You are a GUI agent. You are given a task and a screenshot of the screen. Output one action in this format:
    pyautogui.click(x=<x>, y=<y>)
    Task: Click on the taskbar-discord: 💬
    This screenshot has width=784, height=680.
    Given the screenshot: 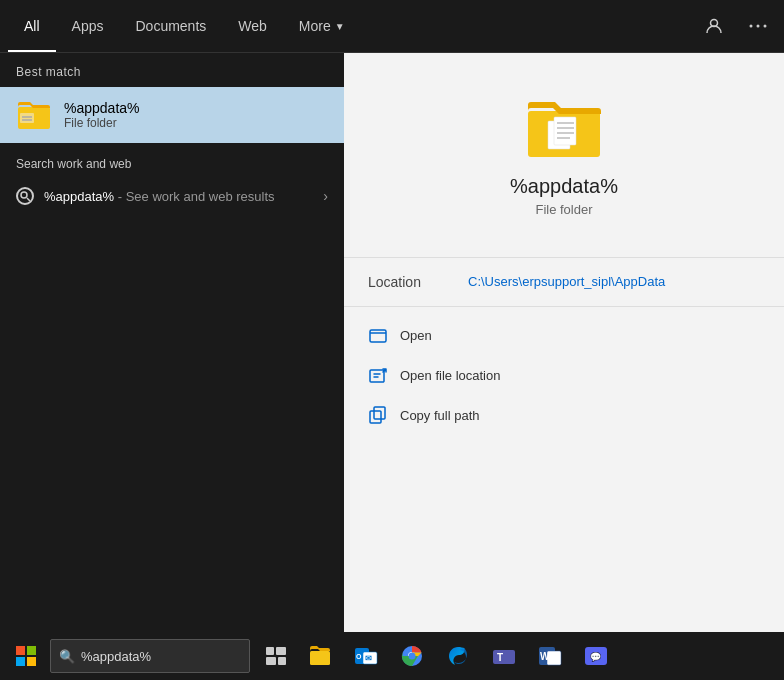 What is the action you would take?
    pyautogui.click(x=596, y=656)
    